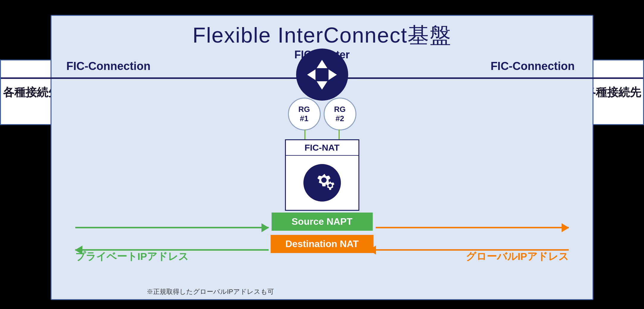 The image size is (644, 309). What do you see at coordinates (322, 35) in the screenshot?
I see `fic-title: Flexible InterConnect基盤` at bounding box center [322, 35].